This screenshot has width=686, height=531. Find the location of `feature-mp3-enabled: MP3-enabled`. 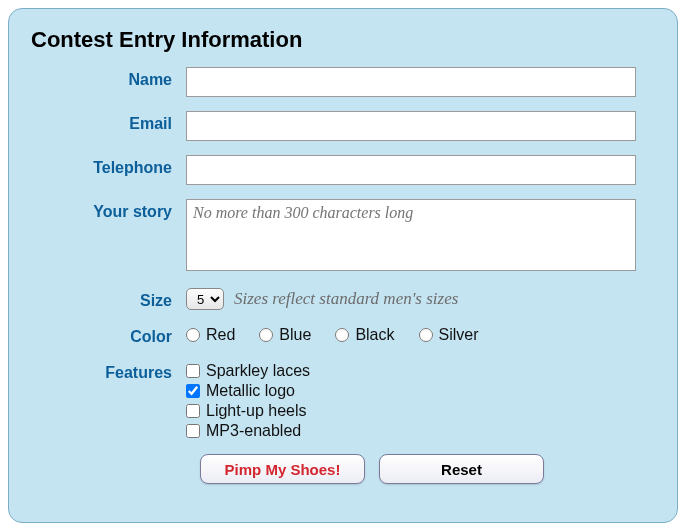

feature-mp3-enabled: MP3-enabled is located at coordinates (420, 431).